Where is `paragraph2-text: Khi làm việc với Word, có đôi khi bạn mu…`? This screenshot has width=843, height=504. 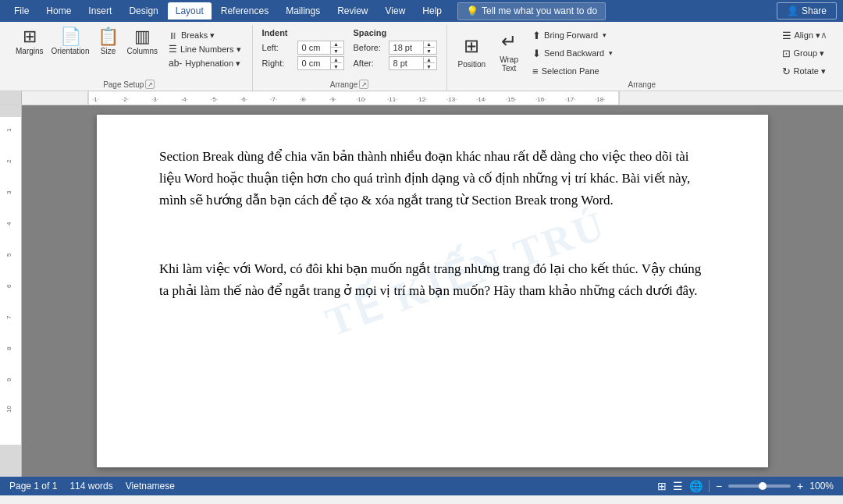 paragraph2-text: Khi làm việc với Word, có đôi khi bạn mu… is located at coordinates (430, 279).